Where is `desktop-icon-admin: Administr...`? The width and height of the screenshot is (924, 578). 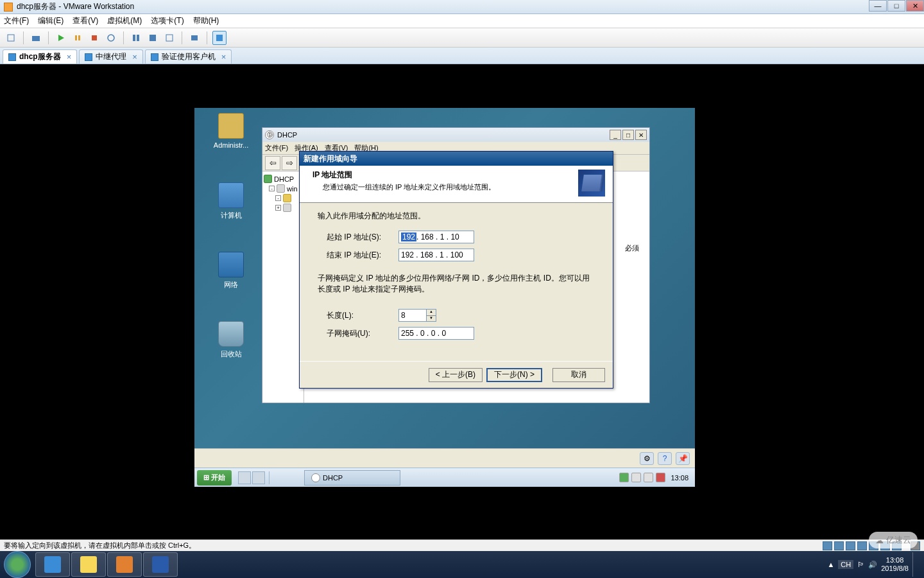
desktop-icon-admin: Administr... is located at coordinates (231, 131).